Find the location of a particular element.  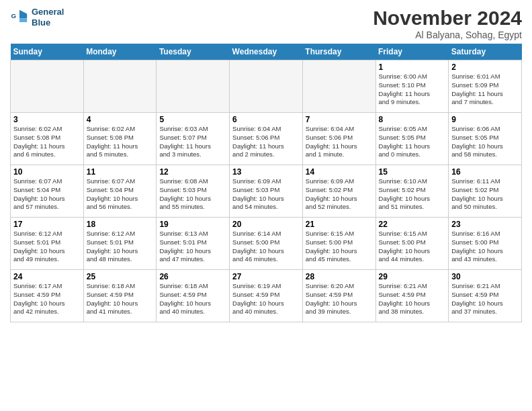

day-number: 16 is located at coordinates (485, 172).